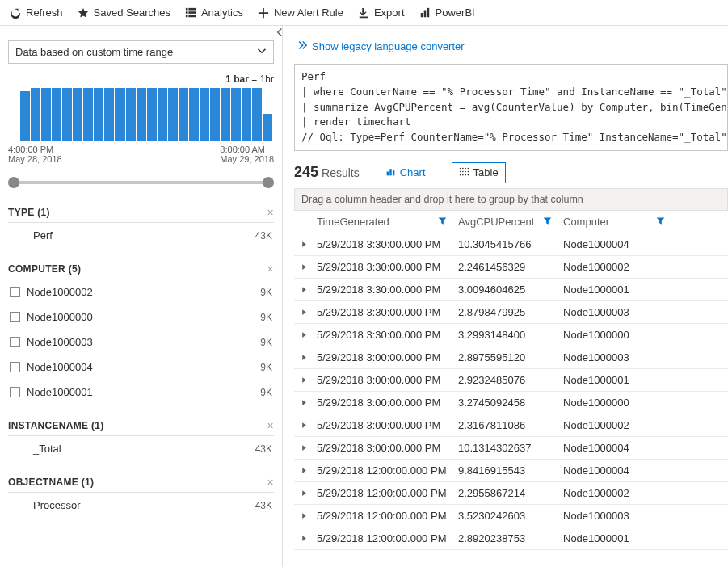  I want to click on powerbi-label: PowerBI, so click(456, 13).